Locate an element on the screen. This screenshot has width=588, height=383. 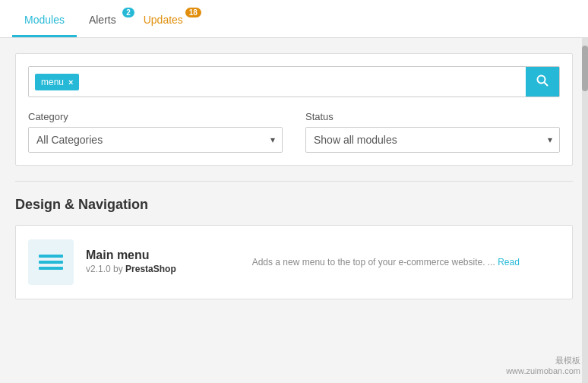
search-input is located at coordinates (305, 82).